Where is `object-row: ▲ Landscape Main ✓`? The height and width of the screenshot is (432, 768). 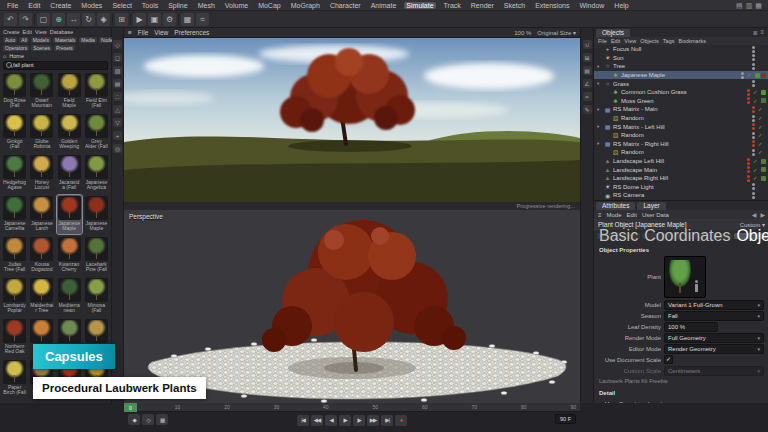
object-row: ▲ Landscape Main ✓ is located at coordinates (681, 170).